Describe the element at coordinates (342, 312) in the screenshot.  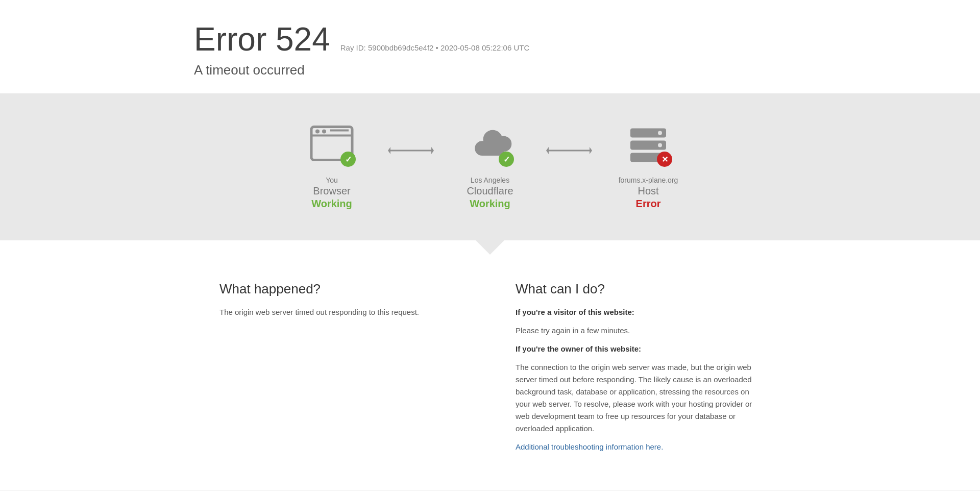
I see `what-happened-text: The origin web server timed out respondi…` at that location.